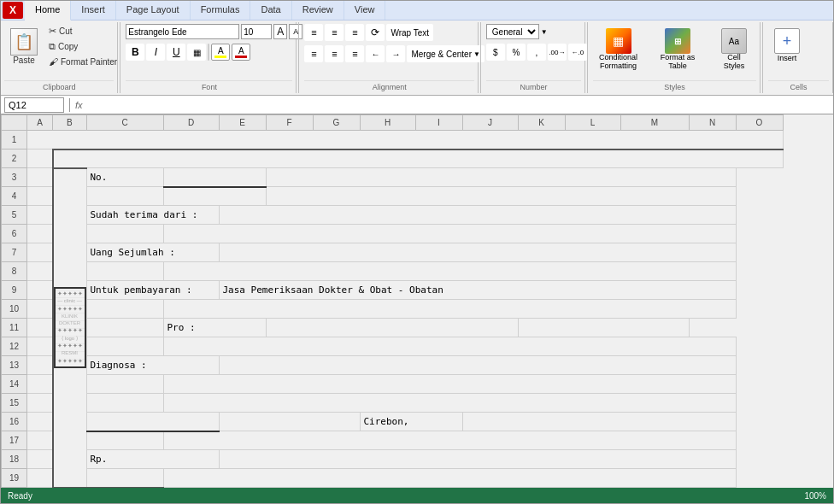 The height and width of the screenshot is (504, 834). Describe the element at coordinates (40, 422) in the screenshot. I see `r16c1` at that location.